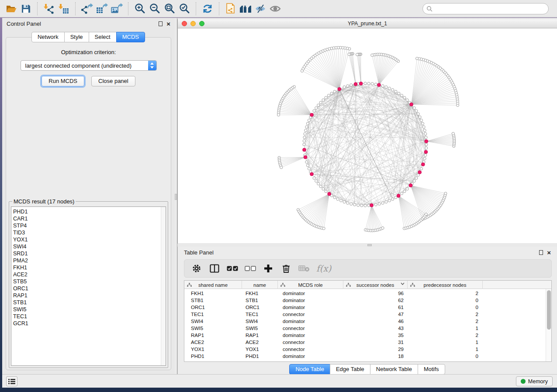 The height and width of the screenshot is (392, 557). I want to click on table-row: STB1STB1dominator620, so click(368, 300).